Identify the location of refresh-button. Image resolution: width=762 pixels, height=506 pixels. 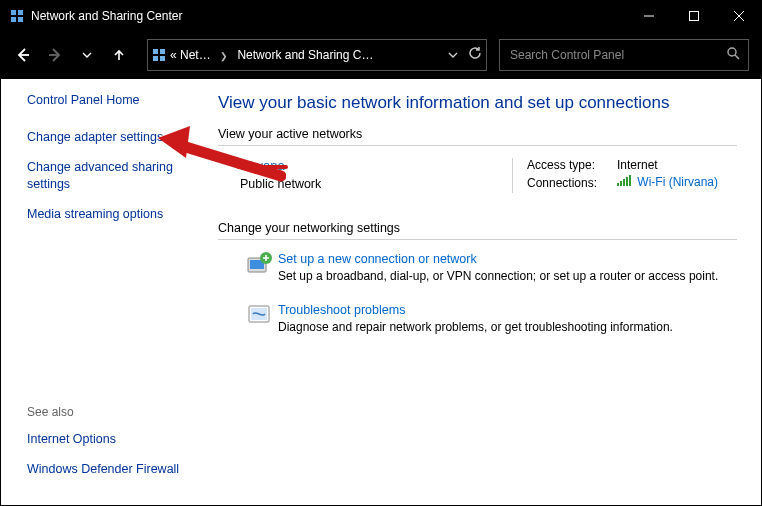
(475, 55).